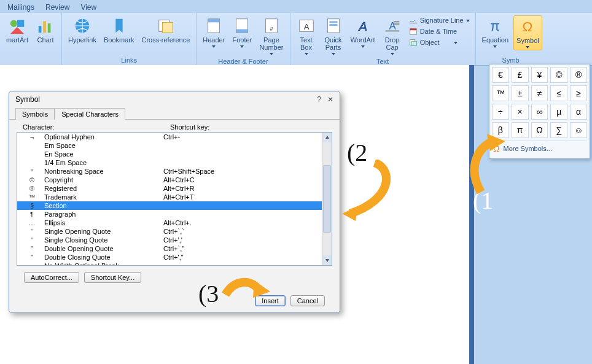 Image resolution: width=592 pixels, height=364 pixels. What do you see at coordinates (242, 40) in the screenshot?
I see `footer-label: Footer` at bounding box center [242, 40].